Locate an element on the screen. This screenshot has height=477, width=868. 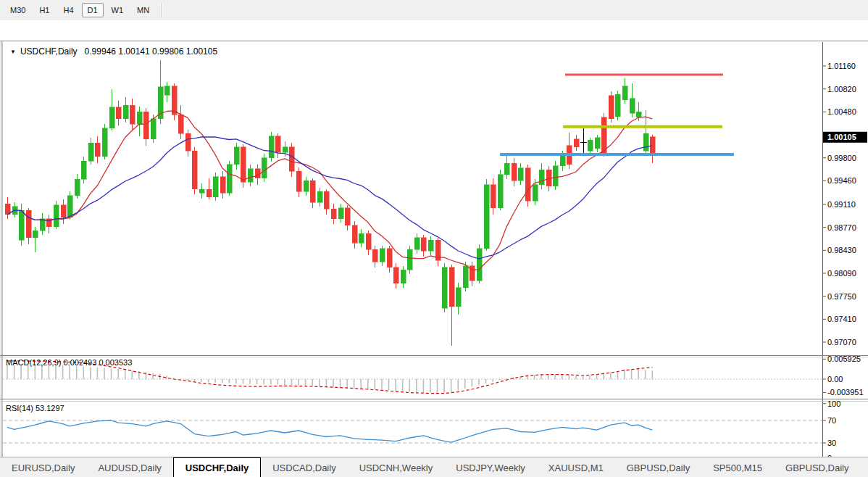
svg-text: 1.00480 is located at coordinates (842, 112).